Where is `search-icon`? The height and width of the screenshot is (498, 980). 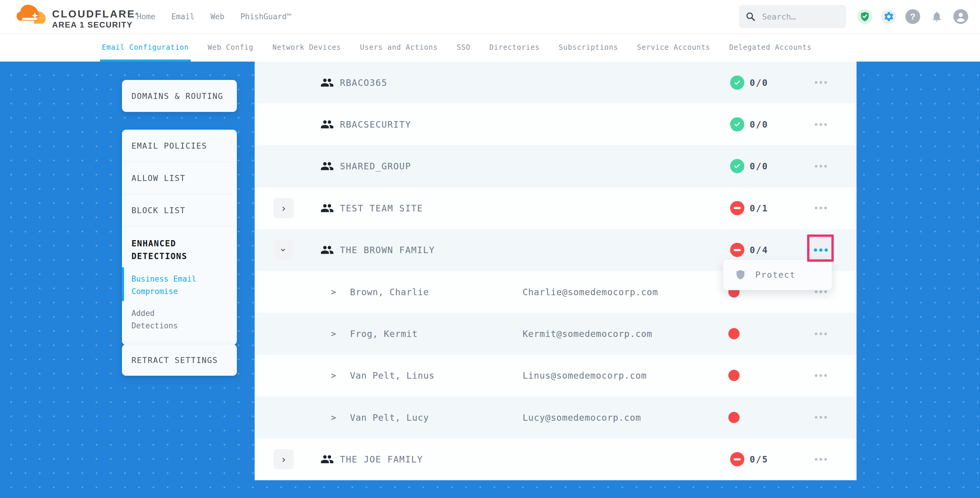 search-icon is located at coordinates (751, 17).